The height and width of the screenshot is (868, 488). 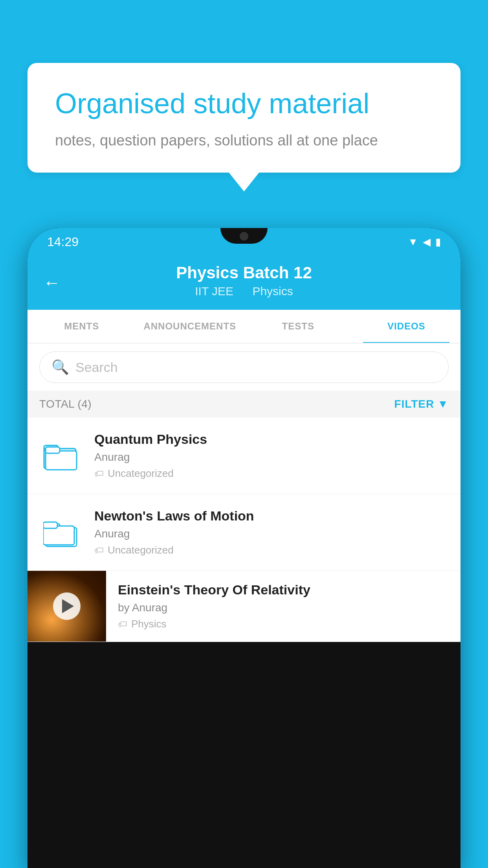 I want to click on tab-tests: TESTS, so click(x=298, y=326).